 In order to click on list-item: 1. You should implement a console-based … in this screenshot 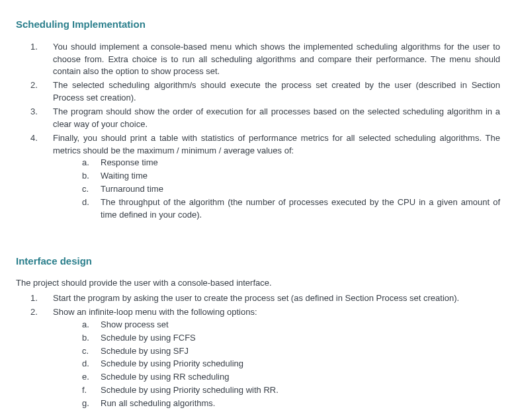, I will do `click(265, 60)`.